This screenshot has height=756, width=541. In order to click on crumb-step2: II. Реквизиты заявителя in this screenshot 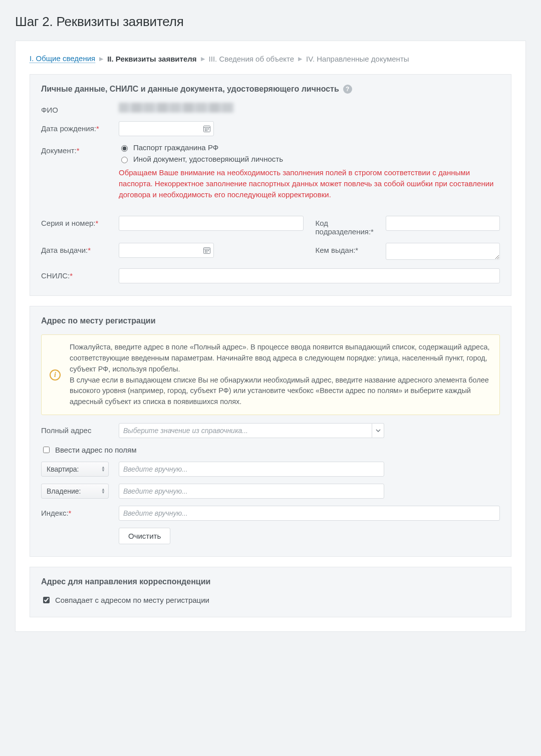, I will do `click(152, 59)`.